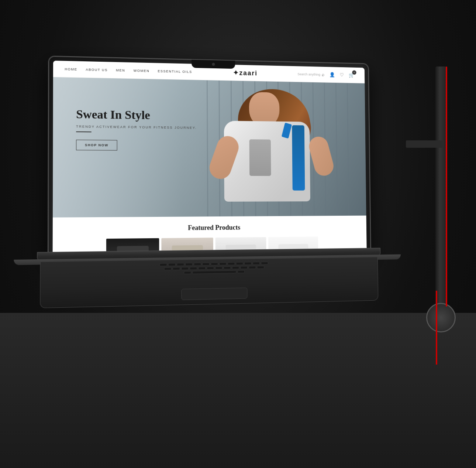 The height and width of the screenshot is (468, 476). Describe the element at coordinates (120, 70) in the screenshot. I see `nav-men: MEN` at that location.